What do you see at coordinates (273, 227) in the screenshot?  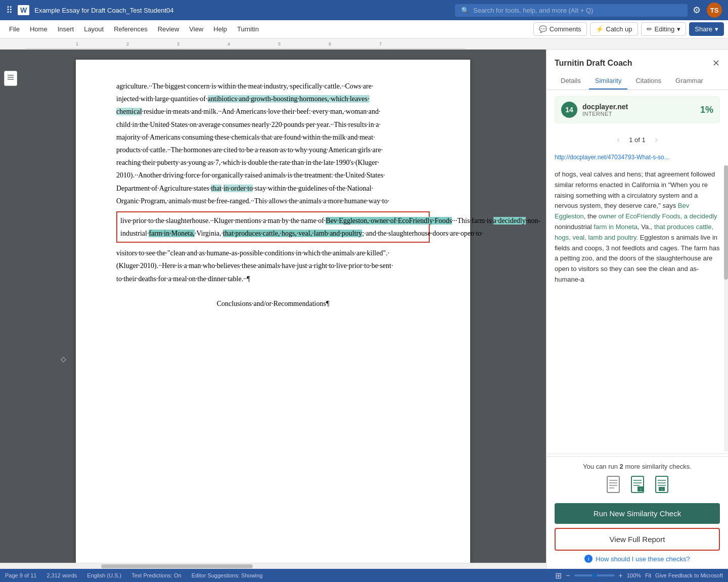 I see `highlighted-selection: live·prior·to·the·slaughterhouse.··Kluge…` at bounding box center [273, 227].